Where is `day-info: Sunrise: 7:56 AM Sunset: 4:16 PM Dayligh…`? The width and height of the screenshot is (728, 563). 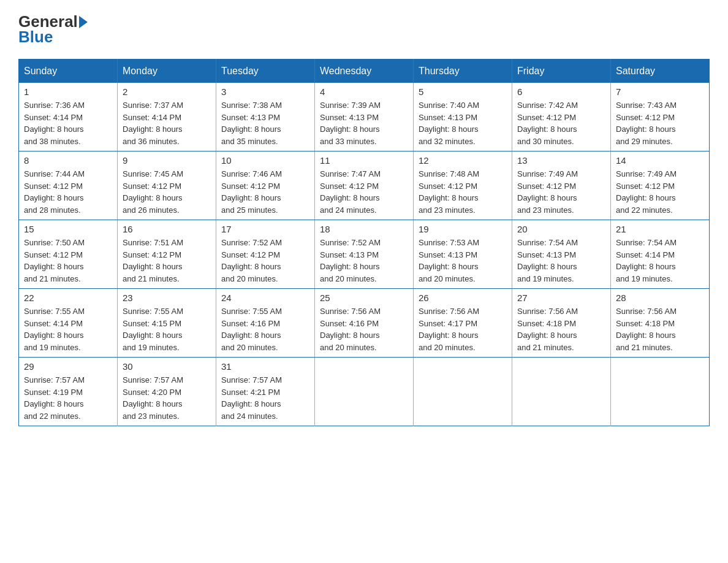 day-info: Sunrise: 7:56 AM Sunset: 4:16 PM Dayligh… is located at coordinates (364, 329).